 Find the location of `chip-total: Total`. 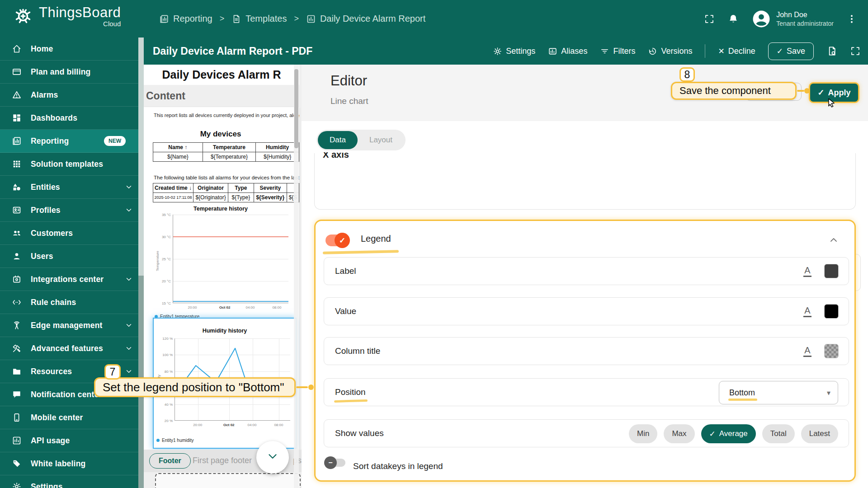

chip-total: Total is located at coordinates (778, 434).